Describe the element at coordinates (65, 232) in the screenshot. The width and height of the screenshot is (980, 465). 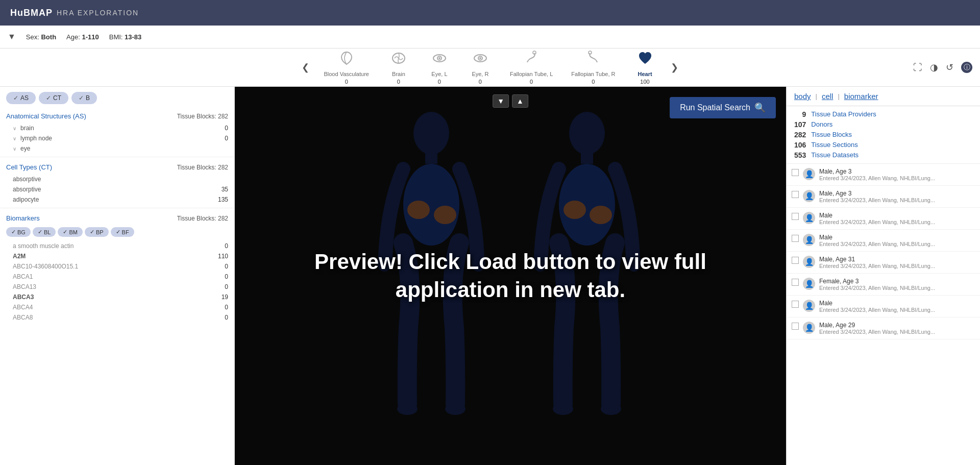
I see `bm-check-icon: ✓` at that location.